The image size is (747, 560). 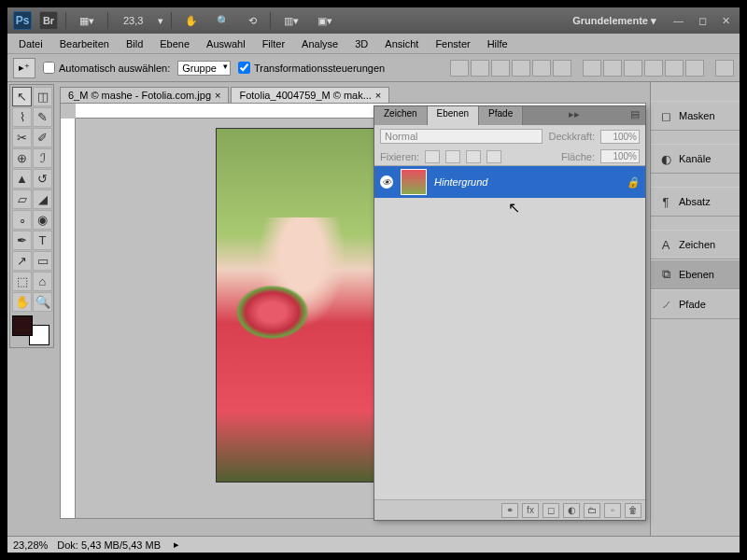 What do you see at coordinates (620, 136) in the screenshot?
I see `opacity-input: 100%` at bounding box center [620, 136].